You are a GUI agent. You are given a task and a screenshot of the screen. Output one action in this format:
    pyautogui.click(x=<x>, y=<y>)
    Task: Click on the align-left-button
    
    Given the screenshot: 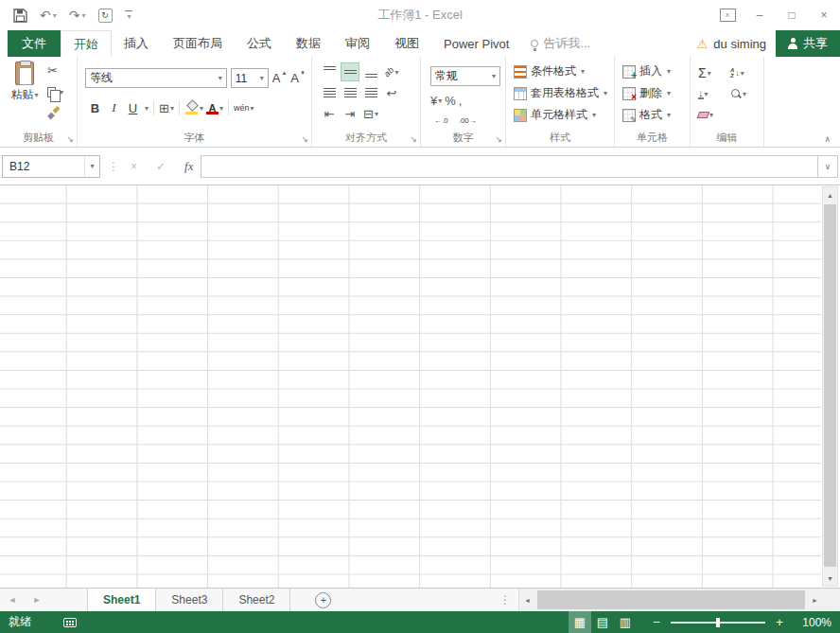 What is the action you would take?
    pyautogui.click(x=329, y=93)
    